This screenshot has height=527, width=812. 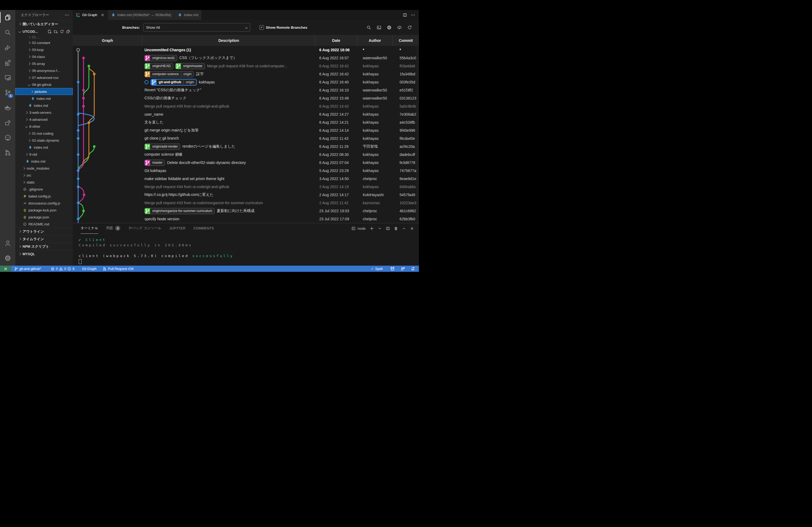 What do you see at coordinates (44, 196) in the screenshot?
I see `tree-item-babel-config-js: Bbabel.config.js` at bounding box center [44, 196].